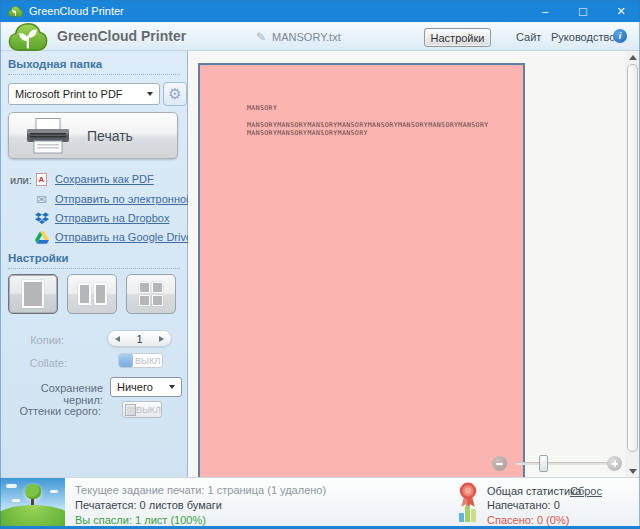 Image resolution: width=640 pixels, height=529 pixels. What do you see at coordinates (200, 490) in the screenshot?
I see `current-job-text: Текущее задание печати: 1 страница (1 уд…` at bounding box center [200, 490].